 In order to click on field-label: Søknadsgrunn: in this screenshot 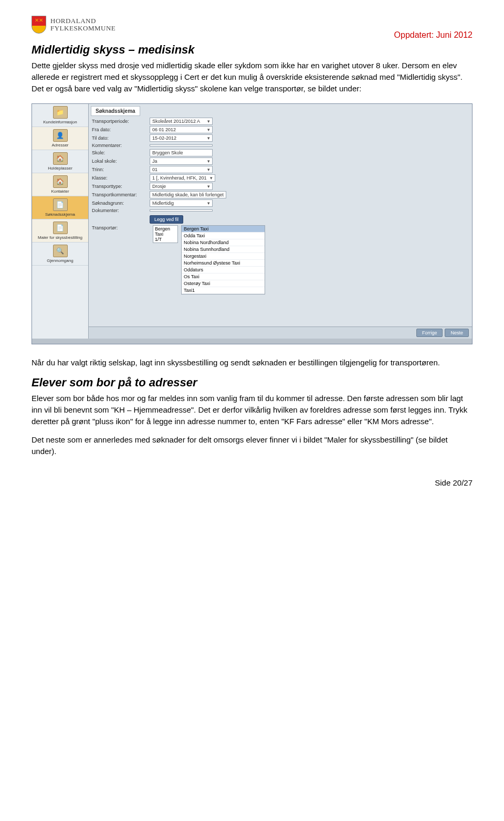, I will do `click(121, 203)`.